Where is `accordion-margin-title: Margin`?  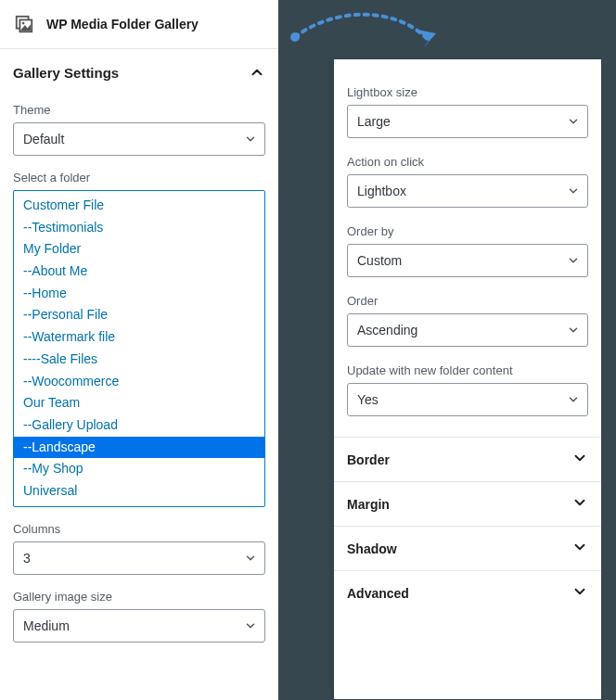 accordion-margin-title: Margin is located at coordinates (368, 504).